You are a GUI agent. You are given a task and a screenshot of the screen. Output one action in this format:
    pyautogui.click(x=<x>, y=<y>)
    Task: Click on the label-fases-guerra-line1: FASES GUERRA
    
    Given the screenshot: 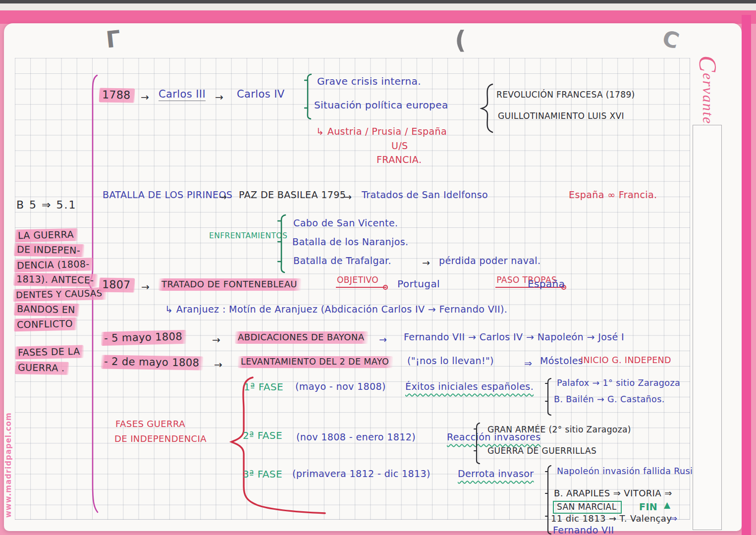 What is the action you would take?
    pyautogui.click(x=151, y=424)
    